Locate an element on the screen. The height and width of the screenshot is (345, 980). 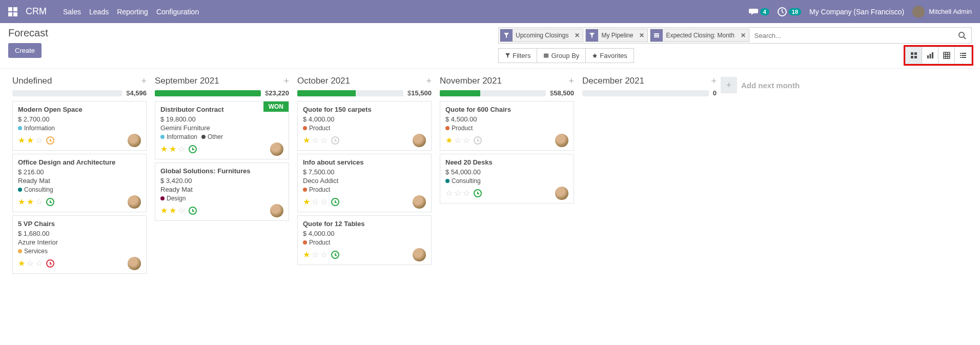
filters-button: Filters is located at coordinates (518, 55).